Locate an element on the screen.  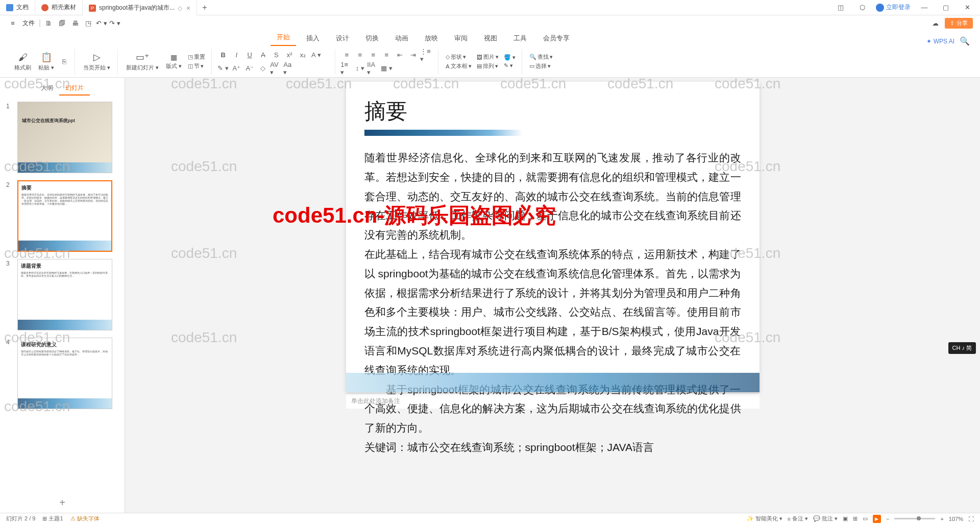
select-button: ▭ 选择 ▾ is located at coordinates (541, 66).